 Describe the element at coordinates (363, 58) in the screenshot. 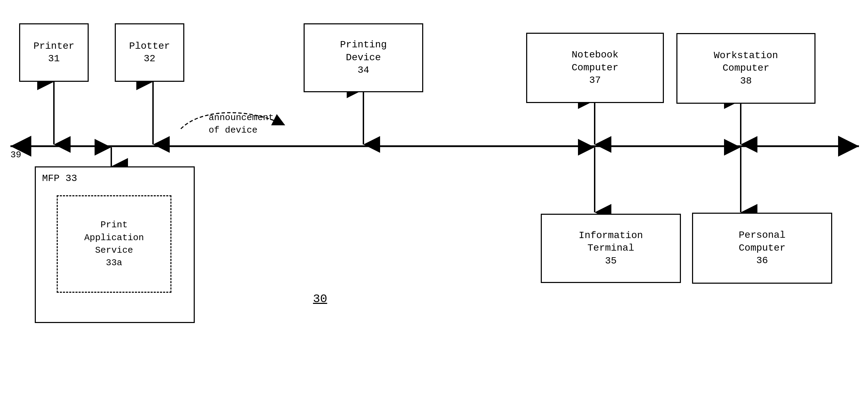

I see `printing-device-34-label: PrintingDevice34` at that location.